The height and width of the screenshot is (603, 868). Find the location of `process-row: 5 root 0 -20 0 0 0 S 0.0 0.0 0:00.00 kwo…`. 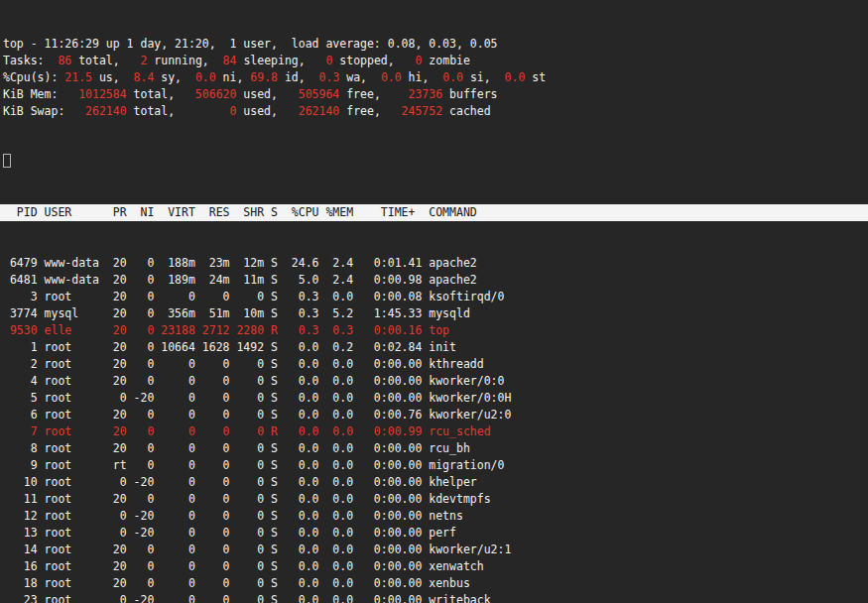

process-row: 5 root 0 -20 0 0 0 S 0.0 0.0 0:00.00 kwo… is located at coordinates (434, 399).